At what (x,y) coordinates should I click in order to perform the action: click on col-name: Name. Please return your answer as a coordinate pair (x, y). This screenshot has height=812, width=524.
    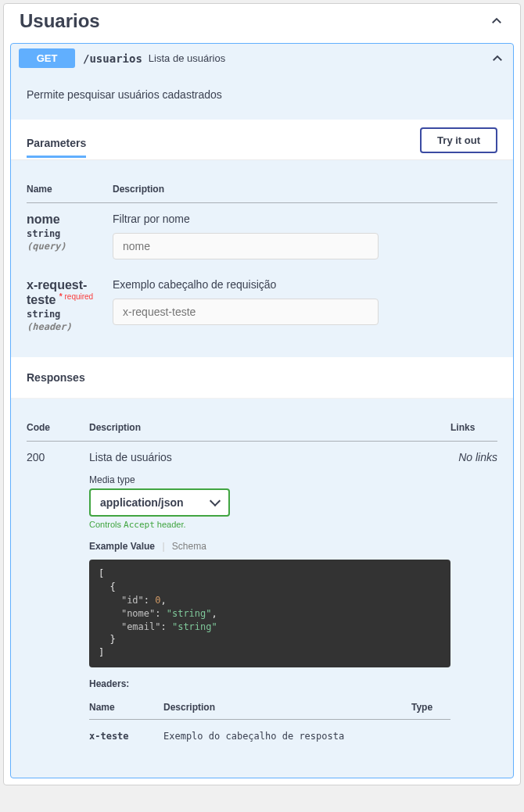
    Looking at the image, I should click on (70, 189).